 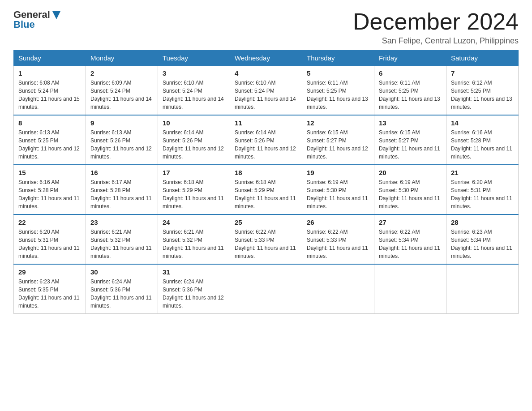 What do you see at coordinates (194, 90) in the screenshot?
I see `calendar-cell: 3Sunrise: 6:10 AMSunset: 5:24 PMDaylight…` at bounding box center [194, 90].